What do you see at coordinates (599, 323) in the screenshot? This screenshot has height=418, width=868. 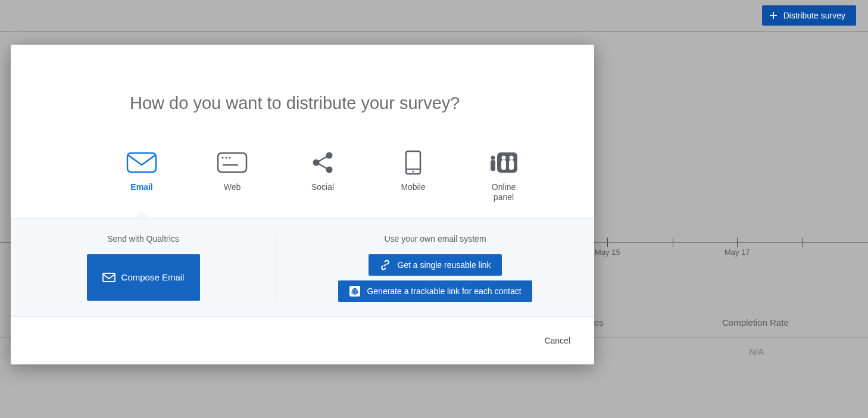 I see `truncated-stat-label: es` at bounding box center [599, 323].